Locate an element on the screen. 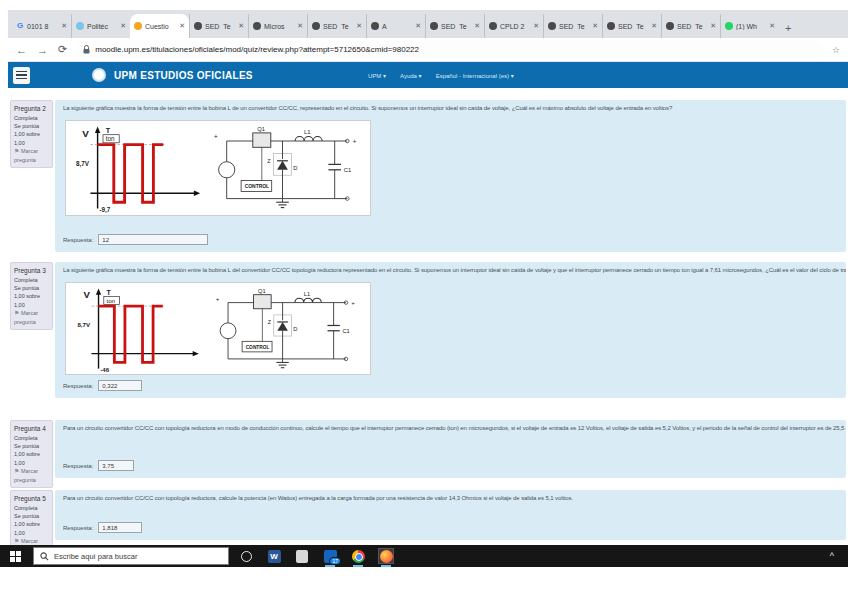 This screenshot has width=848, height=599. svg-text: D is located at coordinates (295, 168).